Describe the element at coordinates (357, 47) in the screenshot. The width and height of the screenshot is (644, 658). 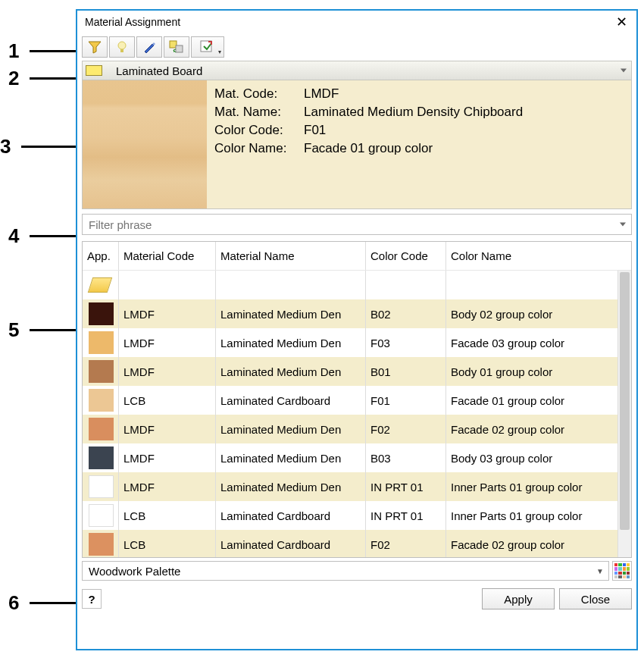
I see `toolbar` at that location.